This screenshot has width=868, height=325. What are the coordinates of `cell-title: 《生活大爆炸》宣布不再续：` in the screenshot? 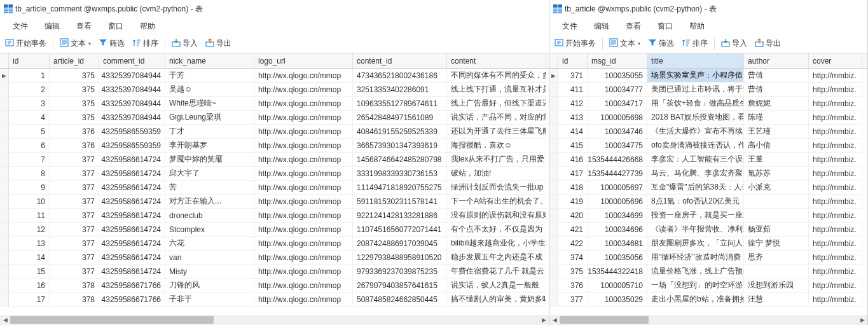 It's located at (696, 132).